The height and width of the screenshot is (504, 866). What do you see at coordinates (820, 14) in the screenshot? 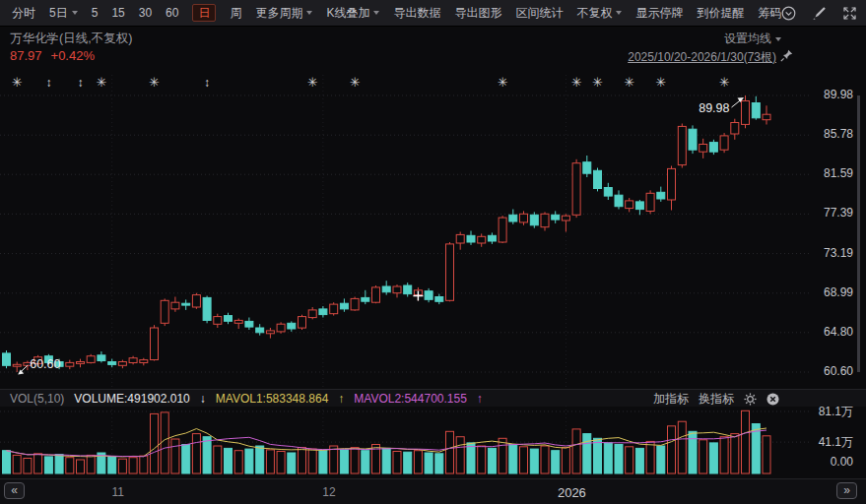
I see `toolbar-icons` at bounding box center [820, 14].